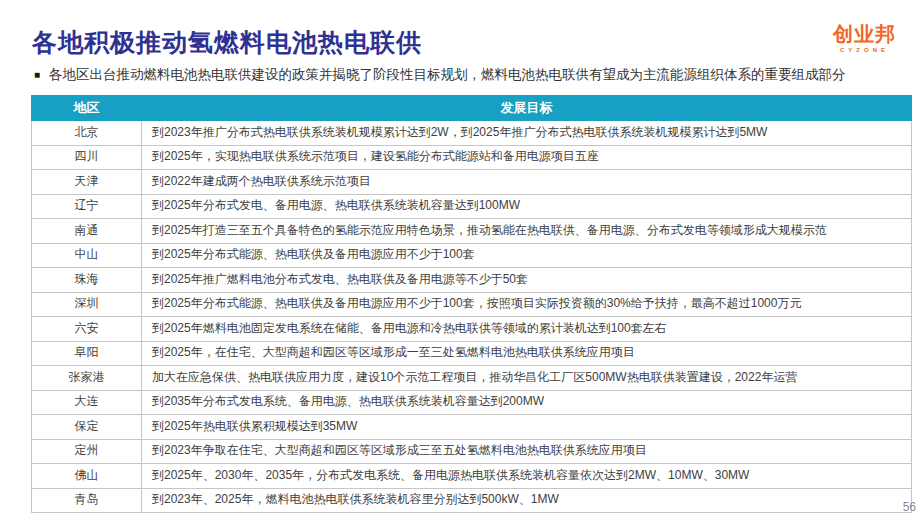 This screenshot has height=518, width=922. What do you see at coordinates (87, 476) in the screenshot?
I see `region-cell: 佛山` at bounding box center [87, 476].